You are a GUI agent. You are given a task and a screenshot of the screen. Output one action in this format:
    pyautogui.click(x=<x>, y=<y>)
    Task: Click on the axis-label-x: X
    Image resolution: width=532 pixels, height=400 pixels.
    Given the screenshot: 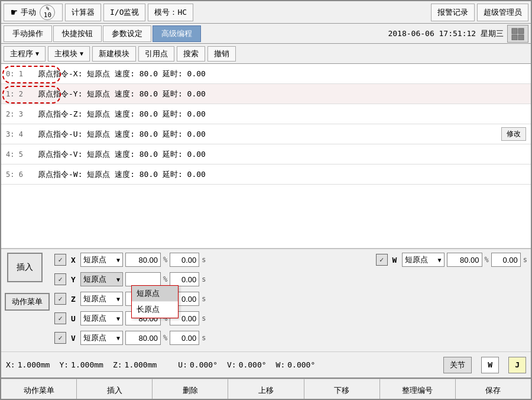 What is the action you would take?
    pyautogui.click(x=73, y=260)
    